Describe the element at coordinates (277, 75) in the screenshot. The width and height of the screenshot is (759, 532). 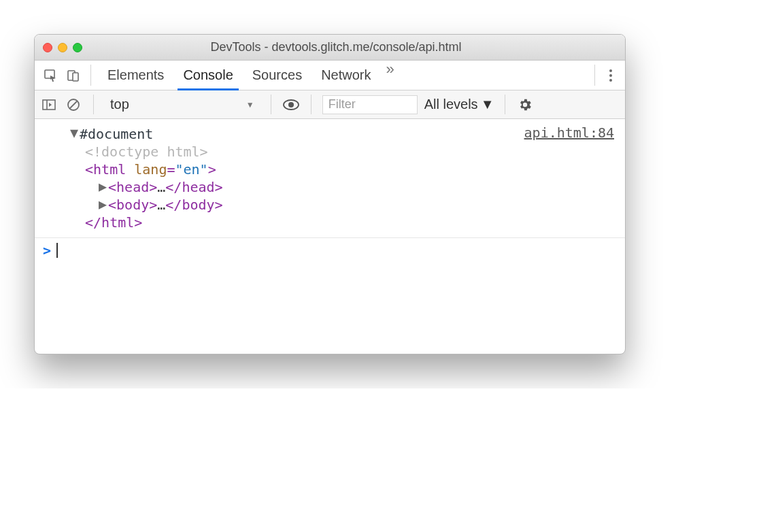
I see `tab-sources: Sources` at that location.